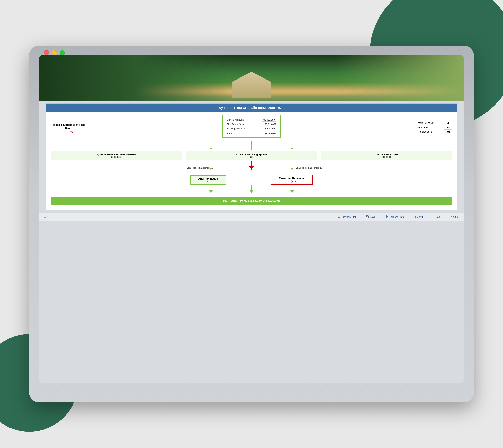  Describe the element at coordinates (394, 217) in the screenshot. I see `personal-info-button: 👤 Personal Info` at that location.